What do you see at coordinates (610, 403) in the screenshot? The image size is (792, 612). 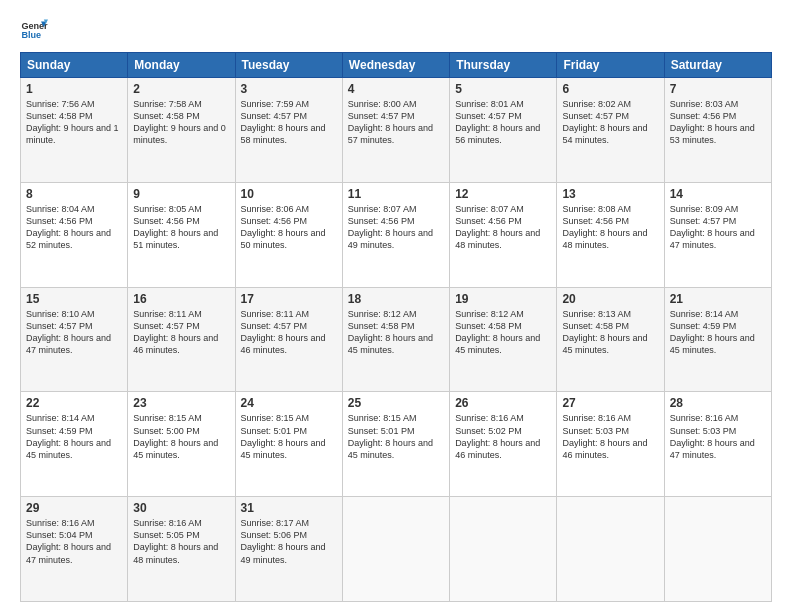 I see `day-number: 27` at bounding box center [610, 403].